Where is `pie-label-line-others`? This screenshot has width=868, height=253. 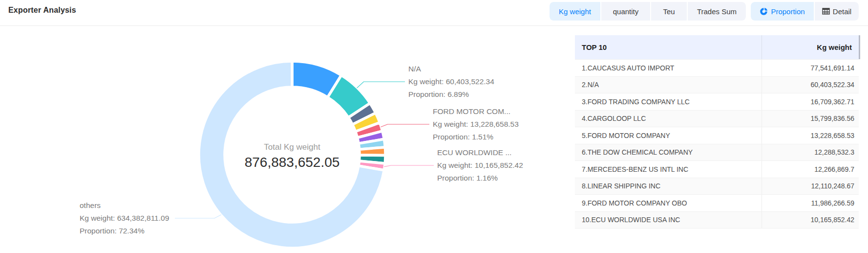 pie-label-line-others is located at coordinates (198, 216).